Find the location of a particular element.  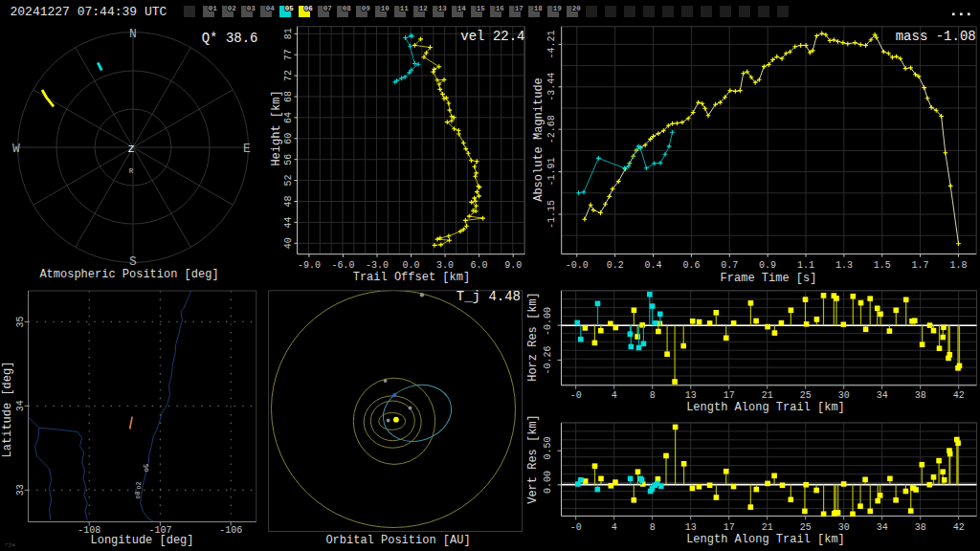

svg-text: 25 is located at coordinates (806, 528).